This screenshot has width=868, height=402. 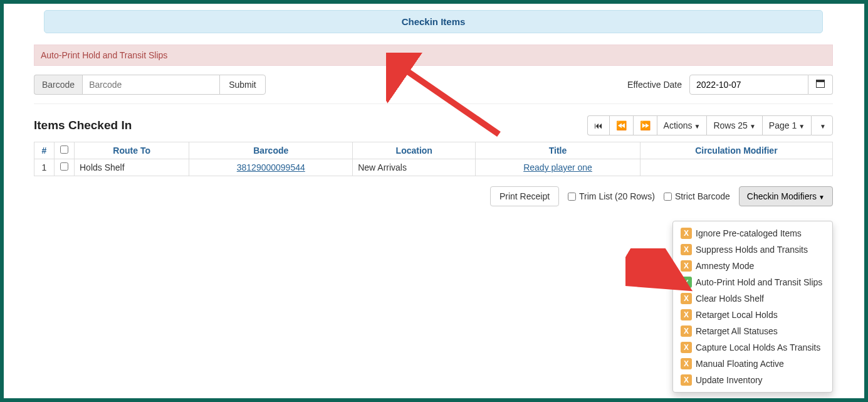 I want to click on checkin-modifiers-dropdown: Checkin Modifiers▼, so click(x=786, y=196).